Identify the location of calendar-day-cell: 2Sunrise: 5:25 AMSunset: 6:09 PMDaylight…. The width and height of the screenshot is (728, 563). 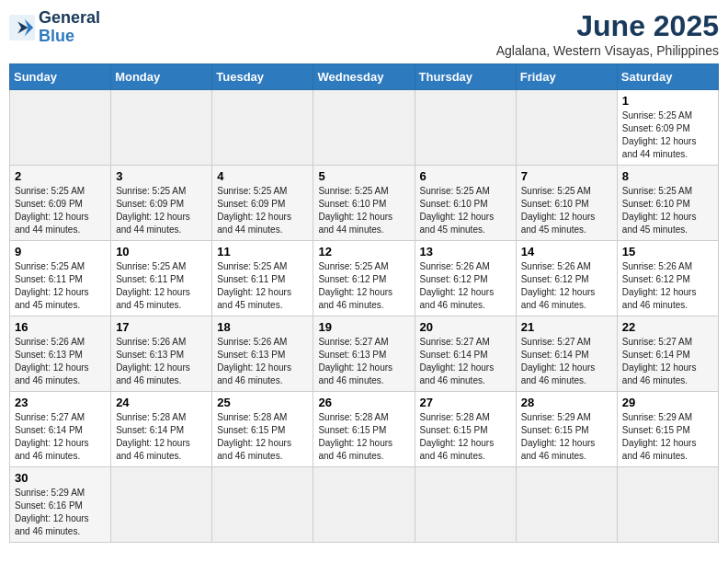
(61, 203).